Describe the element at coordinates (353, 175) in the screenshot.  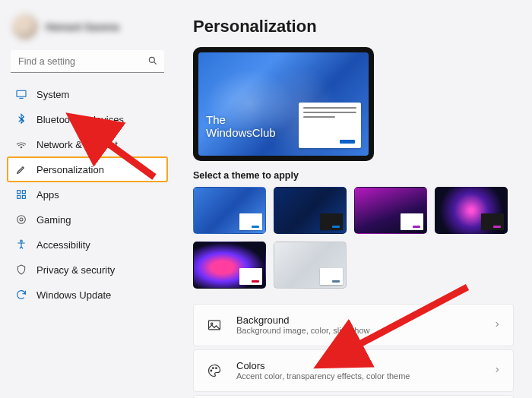
I see `theme-section-label: Select a theme to apply` at that location.